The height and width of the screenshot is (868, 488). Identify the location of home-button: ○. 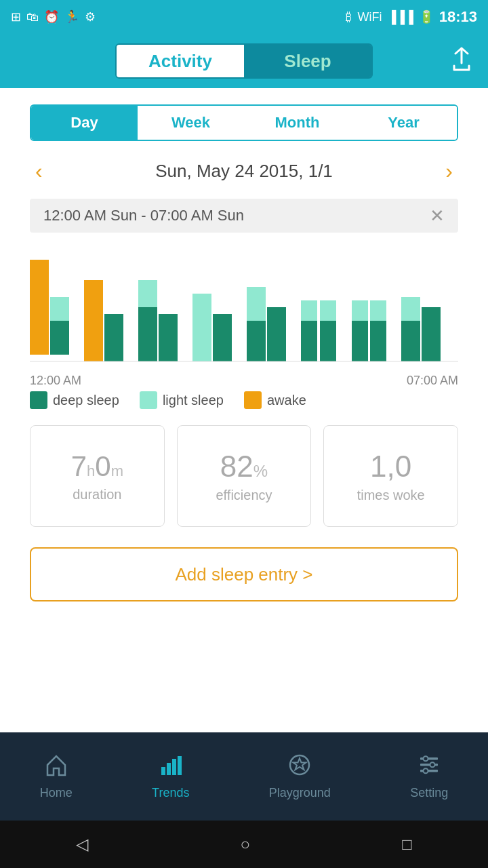
(245, 844).